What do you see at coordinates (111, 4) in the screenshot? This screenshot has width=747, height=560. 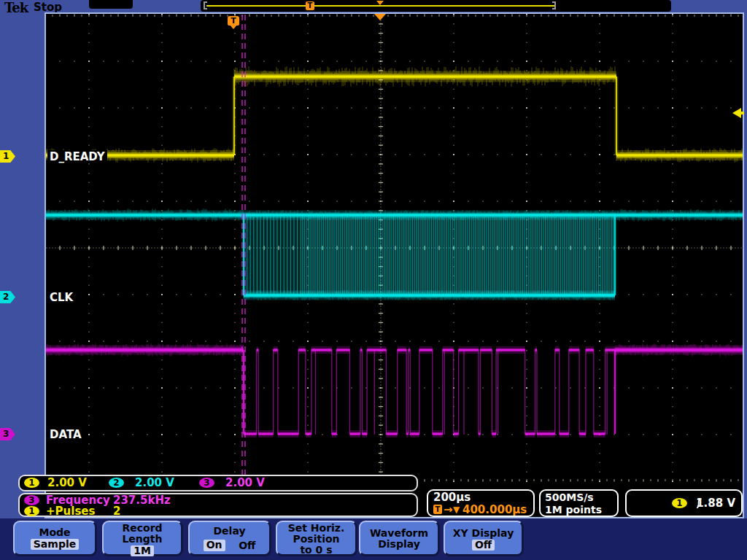 I see `acquisition-info-box` at bounding box center [111, 4].